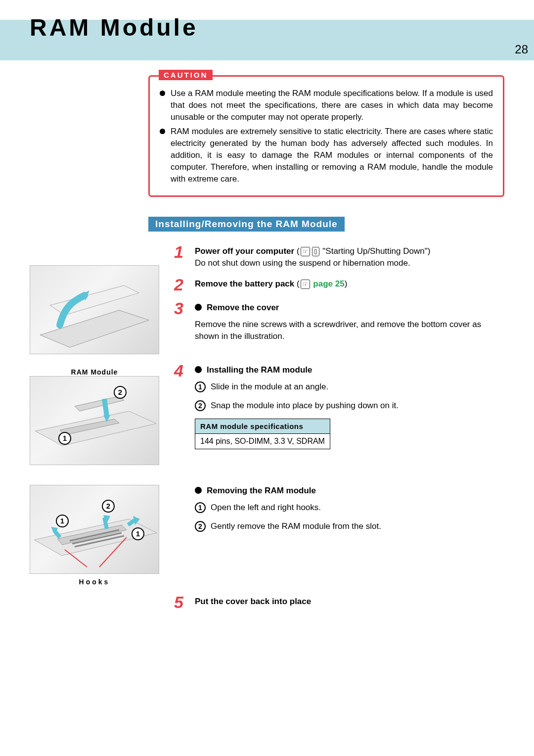  What do you see at coordinates (375, 251) in the screenshot?
I see `step1-ref: "Starting Up/Shutting Down"` at bounding box center [375, 251].